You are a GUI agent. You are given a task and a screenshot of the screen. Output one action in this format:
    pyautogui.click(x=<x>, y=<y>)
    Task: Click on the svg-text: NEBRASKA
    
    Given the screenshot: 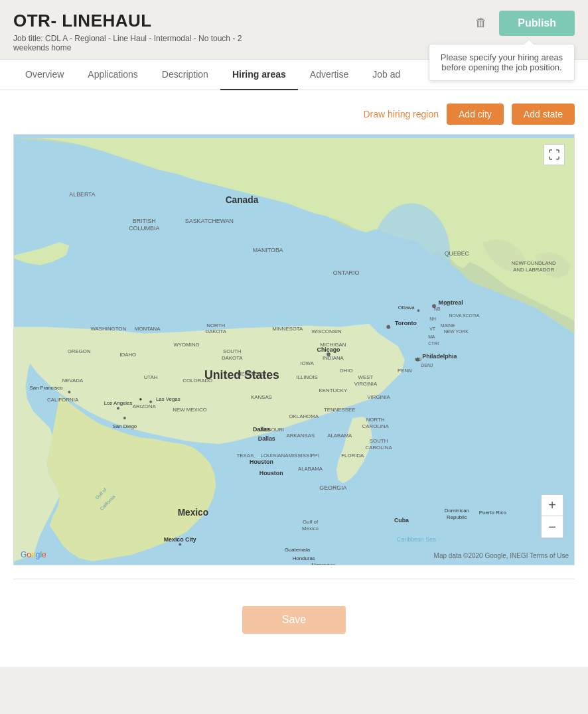 What is the action you would take?
    pyautogui.click(x=252, y=374)
    